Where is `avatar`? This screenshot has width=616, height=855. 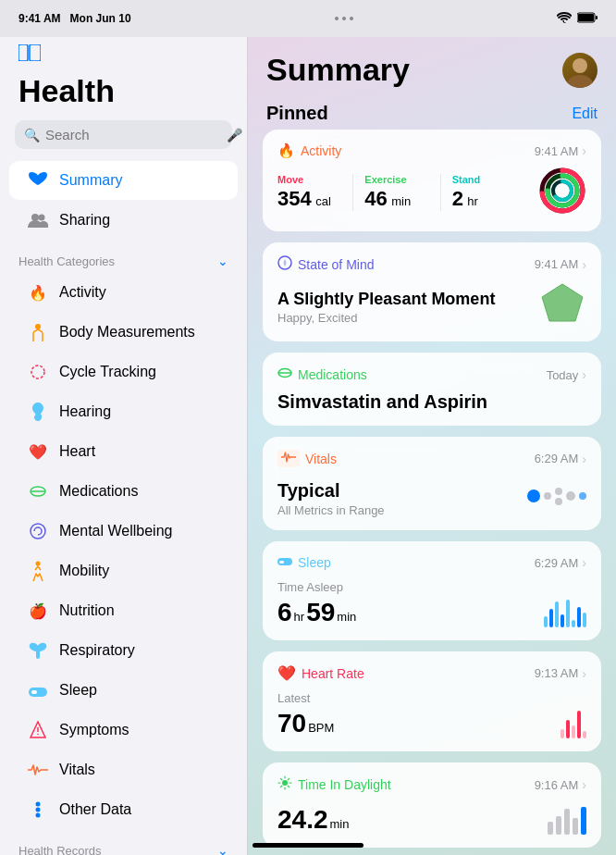 avatar is located at coordinates (580, 70).